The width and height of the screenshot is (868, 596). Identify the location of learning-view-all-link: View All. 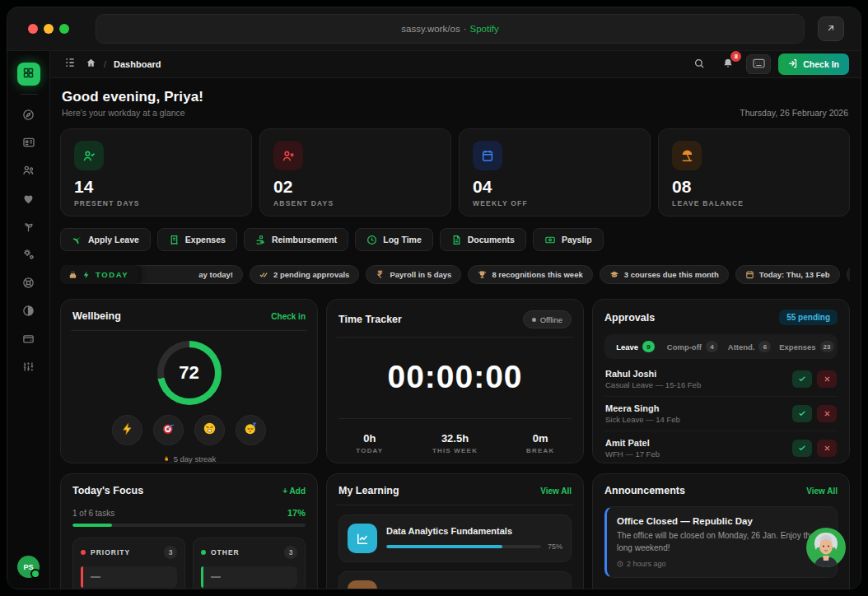
(556, 491).